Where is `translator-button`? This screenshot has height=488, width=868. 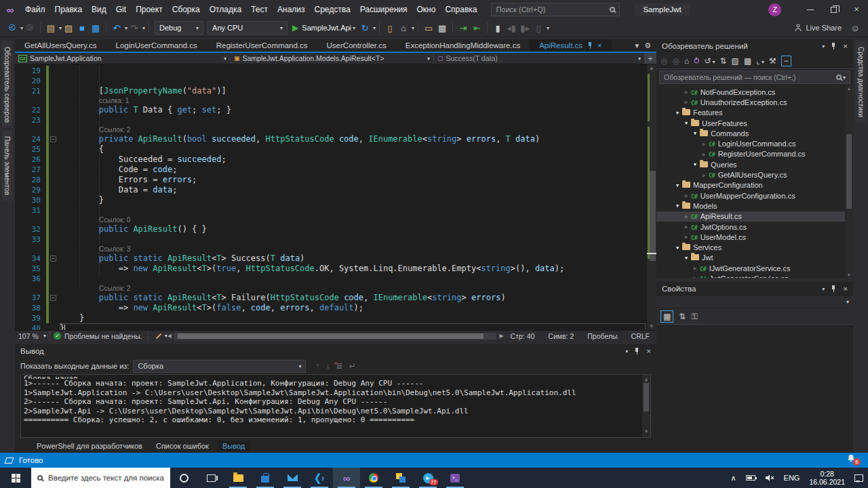
translator-button is located at coordinates (401, 478).